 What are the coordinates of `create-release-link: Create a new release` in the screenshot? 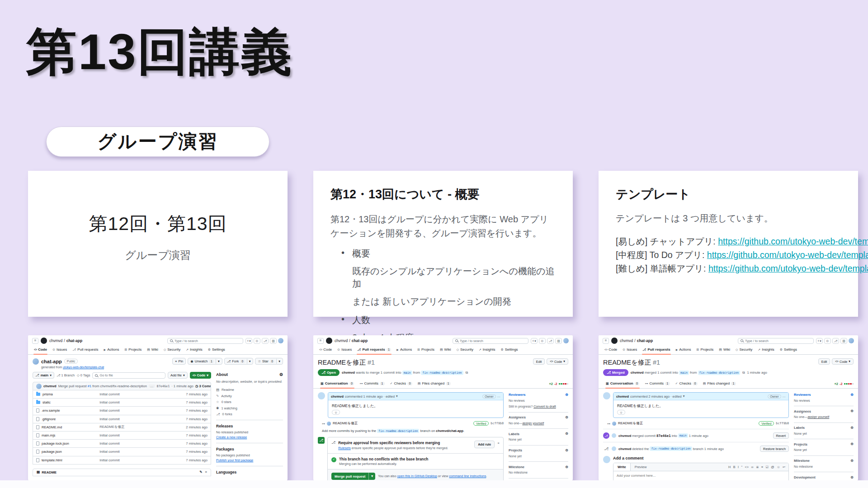 It's located at (250, 437).